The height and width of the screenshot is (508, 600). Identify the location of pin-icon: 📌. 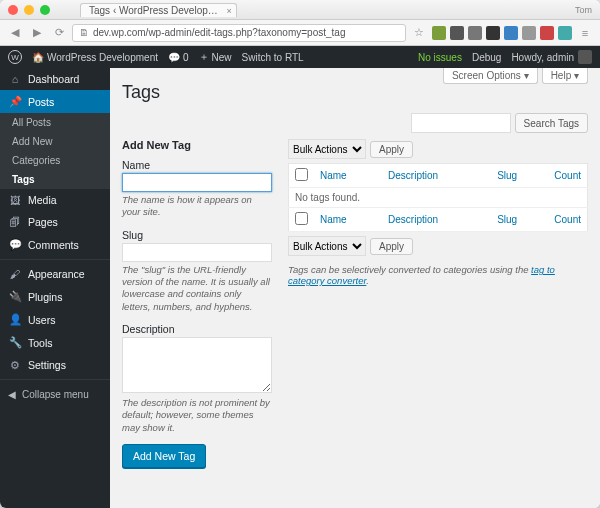
(15, 102).